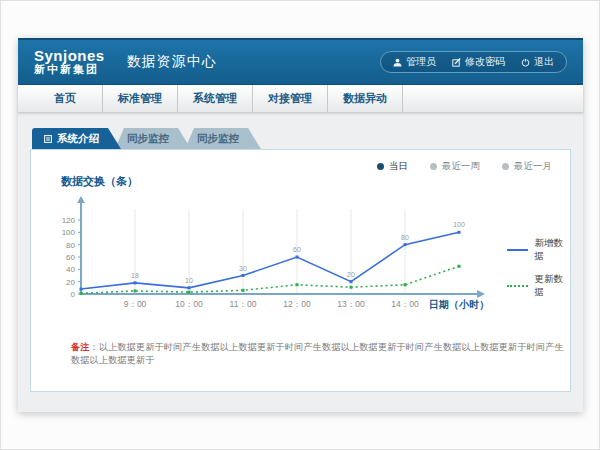 The width and height of the screenshot is (600, 450). What do you see at coordinates (189, 304) in the screenshot?
I see `svg-text: 10：00` at bounding box center [189, 304].